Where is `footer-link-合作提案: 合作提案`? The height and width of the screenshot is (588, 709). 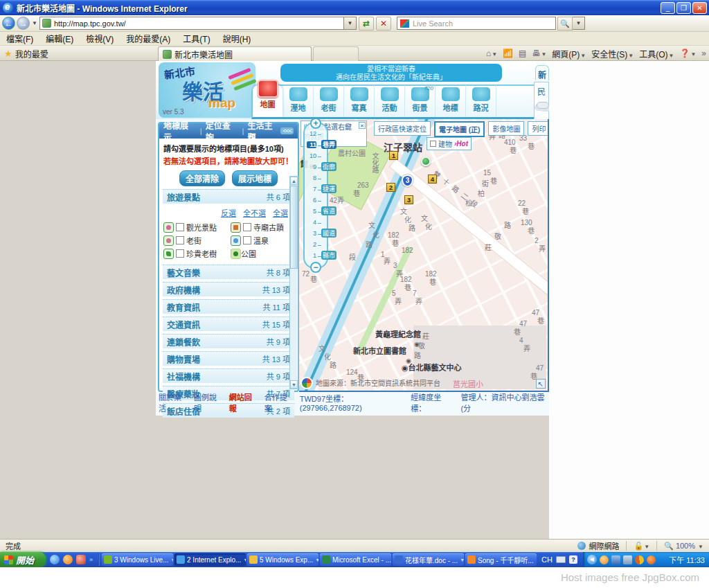 footer-link-合作提案: 合作提案 is located at coordinates (278, 402).